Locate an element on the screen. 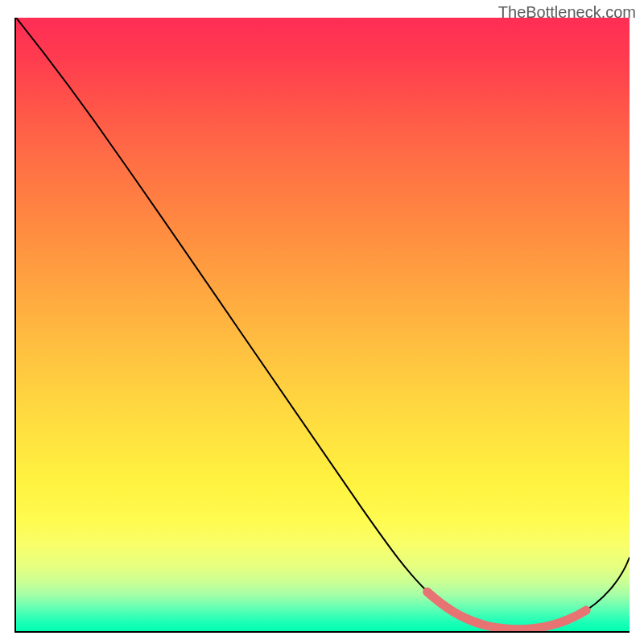 This screenshot has width=644, height=644. optimal-segment-highlight is located at coordinates (507, 610).